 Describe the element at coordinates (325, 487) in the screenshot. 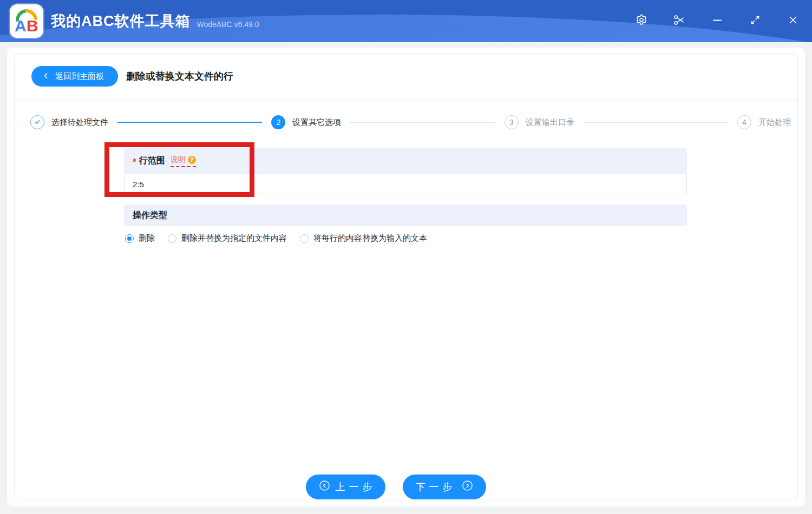

I see `circle-chevron-left-icon` at that location.